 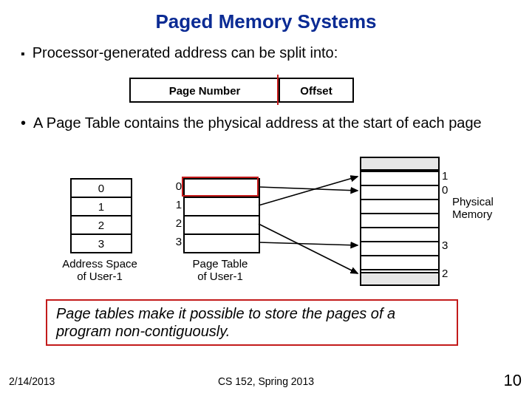 What do you see at coordinates (266, 123) in the screenshot?
I see `bullet-page-table: A Page Table contains the physical addre…` at bounding box center [266, 123].